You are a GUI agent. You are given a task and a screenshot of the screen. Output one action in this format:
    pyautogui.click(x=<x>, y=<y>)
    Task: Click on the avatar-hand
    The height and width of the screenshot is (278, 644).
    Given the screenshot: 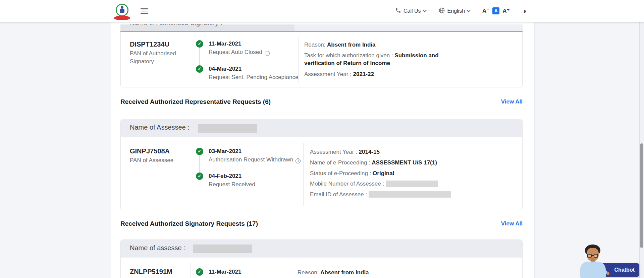 What is the action you would take?
    pyautogui.click(x=608, y=273)
    